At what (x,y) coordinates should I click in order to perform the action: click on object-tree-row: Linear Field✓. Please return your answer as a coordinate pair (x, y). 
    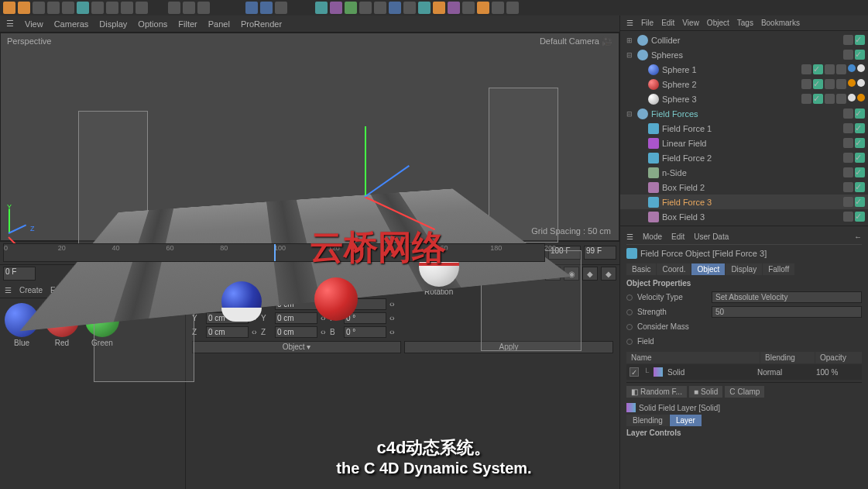
    Looking at the image, I should click on (744, 143).